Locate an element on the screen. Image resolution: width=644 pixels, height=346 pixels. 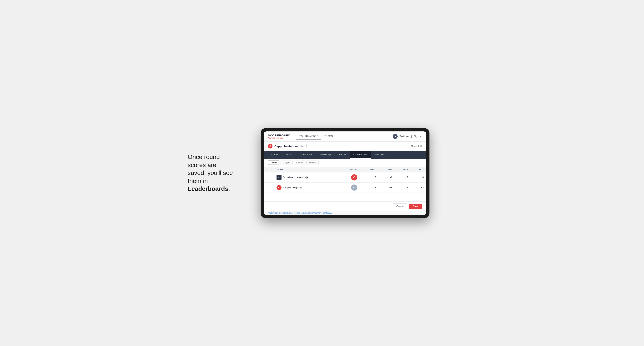
team-name-2: Clippd College [A] is located at coordinates (292, 188).